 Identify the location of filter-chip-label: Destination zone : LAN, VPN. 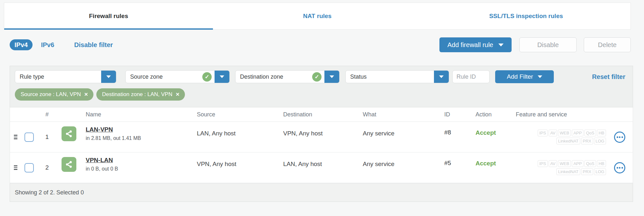
(137, 94).